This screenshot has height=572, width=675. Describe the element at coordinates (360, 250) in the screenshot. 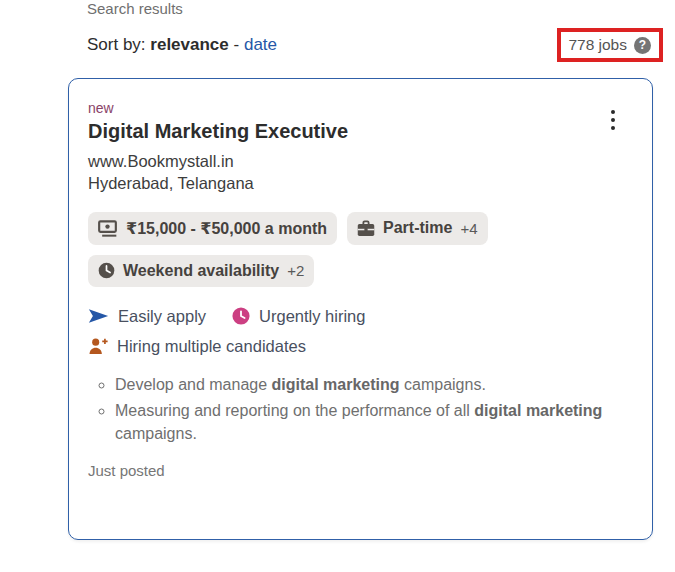

I see `job-badges: ₹15,000 - ₹50,000 a month Part-time +4 W…` at that location.